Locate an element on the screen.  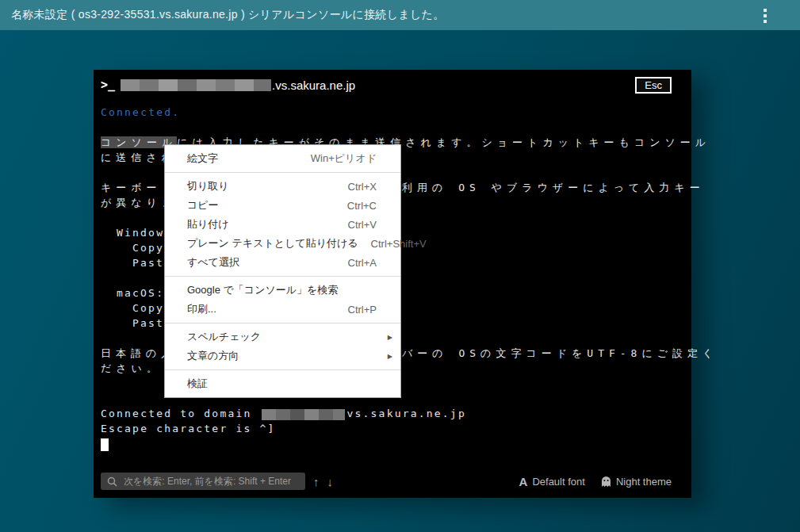
terminal-titlebar: >_ .vs.sakura.ne.jp Esc is located at coordinates (392, 85).